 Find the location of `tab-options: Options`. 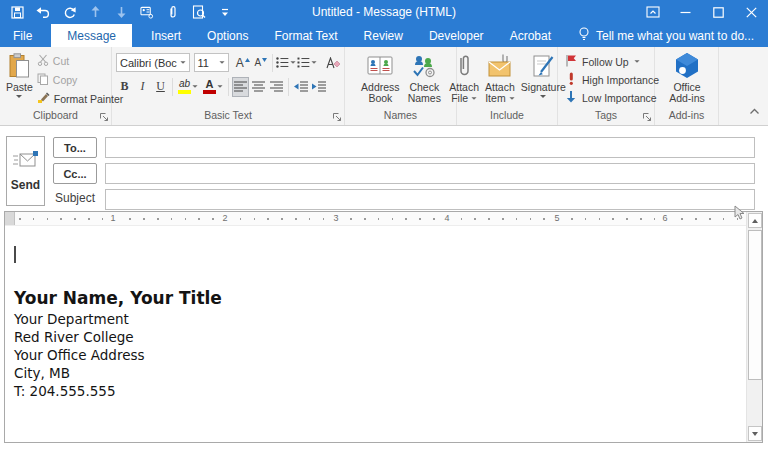

tab-options: Options is located at coordinates (228, 36).